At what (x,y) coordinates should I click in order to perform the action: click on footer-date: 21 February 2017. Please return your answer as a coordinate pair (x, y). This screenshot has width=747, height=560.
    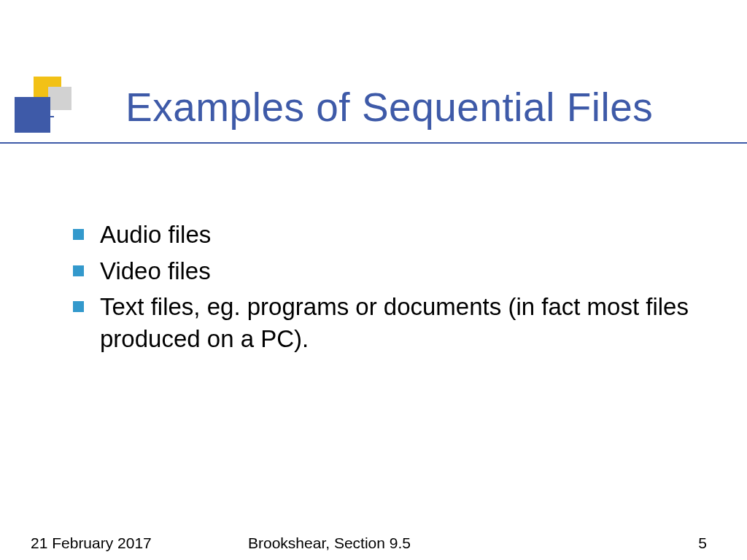
    Looking at the image, I should click on (91, 543).